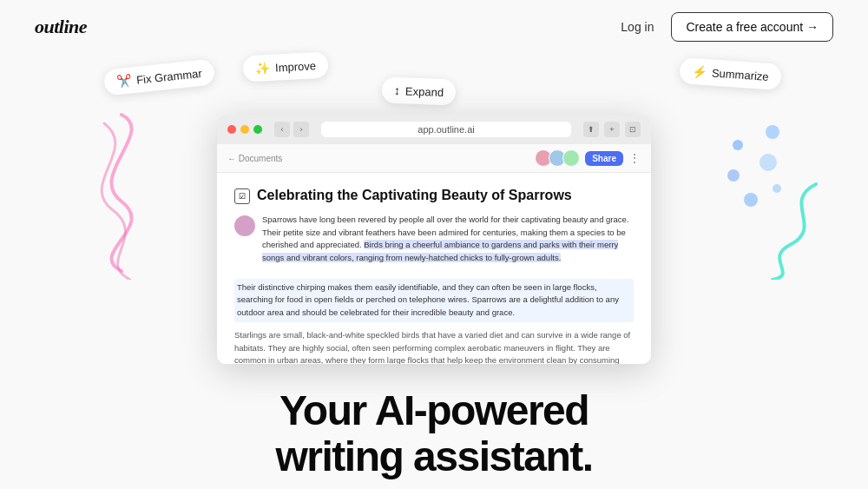 Image resolution: width=868 pixels, height=489 pixels. Describe the element at coordinates (292, 129) in the screenshot. I see `browser-nav-controls: ‹ ›` at that location.